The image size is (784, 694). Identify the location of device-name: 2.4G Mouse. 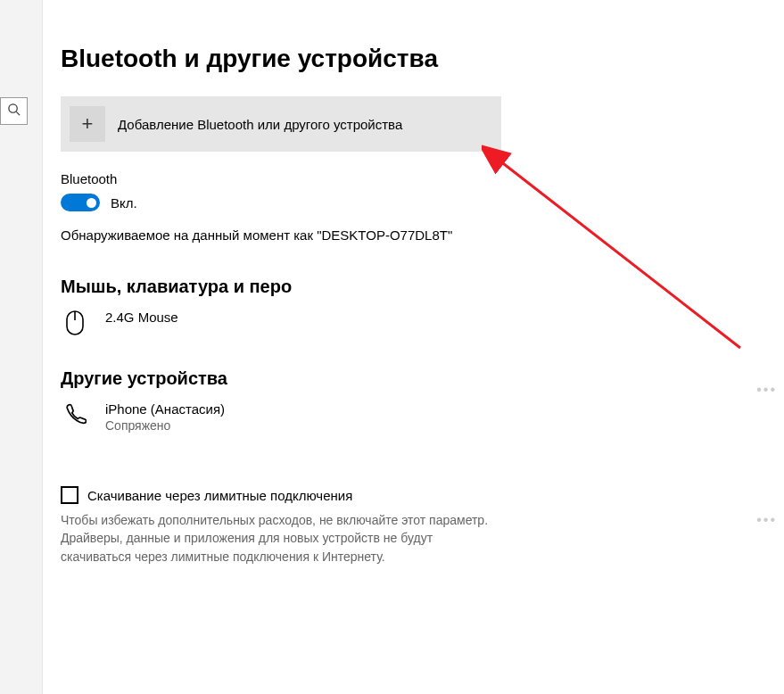
(142, 318).